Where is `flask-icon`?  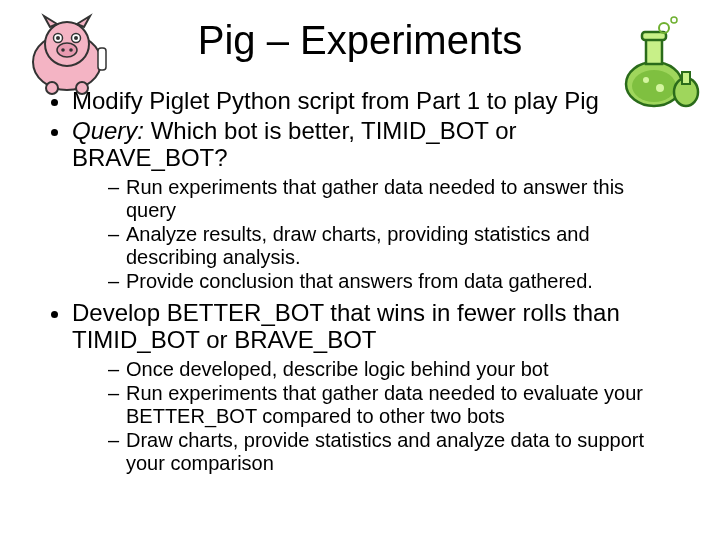 flask-icon is located at coordinates (657, 66).